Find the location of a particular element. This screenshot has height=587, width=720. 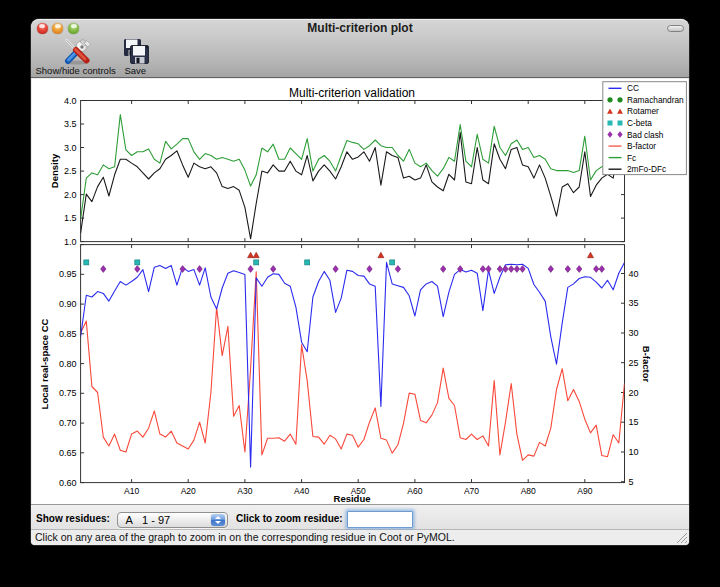

svg-text: 0.95 is located at coordinates (68, 274).